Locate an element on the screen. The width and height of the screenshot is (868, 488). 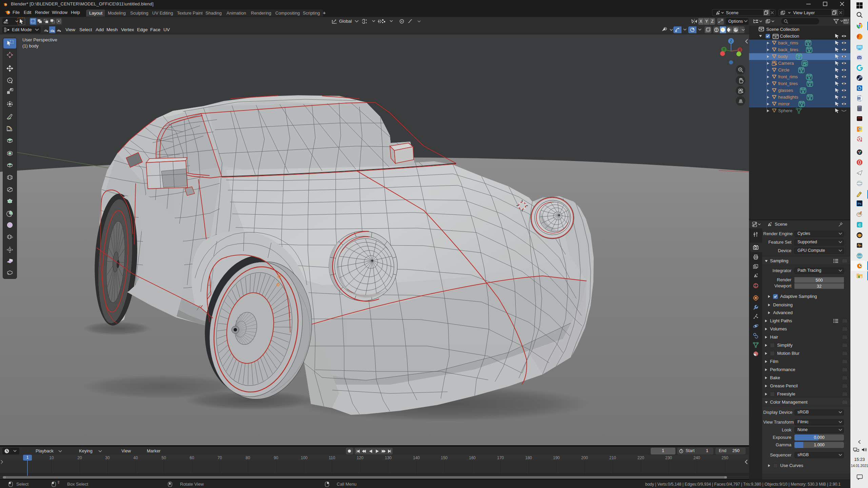
svg-text: S is located at coordinates (860, 139).